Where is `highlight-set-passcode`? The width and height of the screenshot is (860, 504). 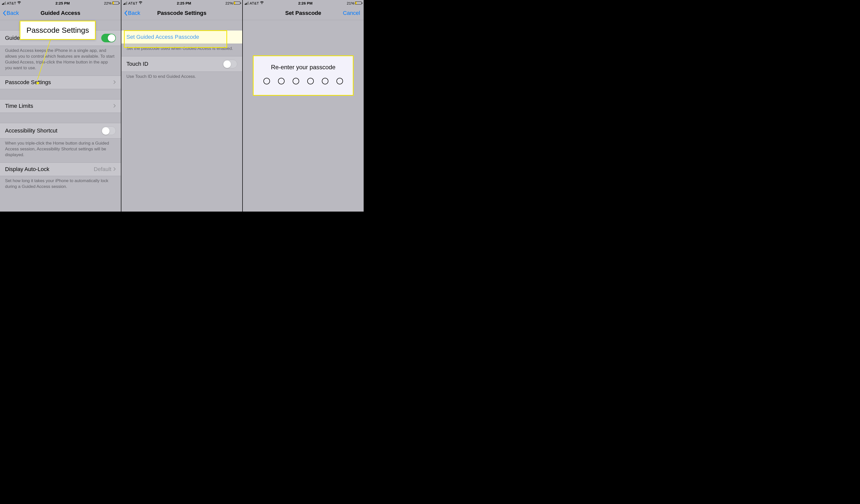
highlight-set-passcode is located at coordinates (175, 39).